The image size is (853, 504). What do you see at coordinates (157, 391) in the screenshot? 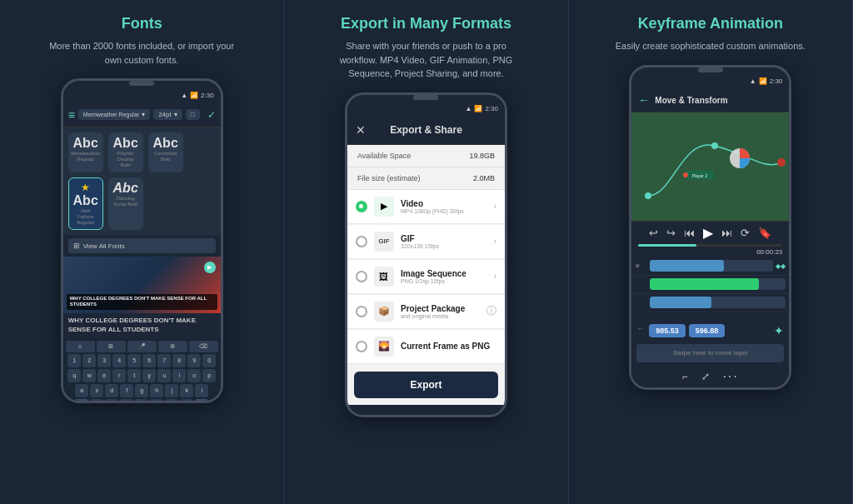
I see `key-h: h` at bounding box center [157, 391].